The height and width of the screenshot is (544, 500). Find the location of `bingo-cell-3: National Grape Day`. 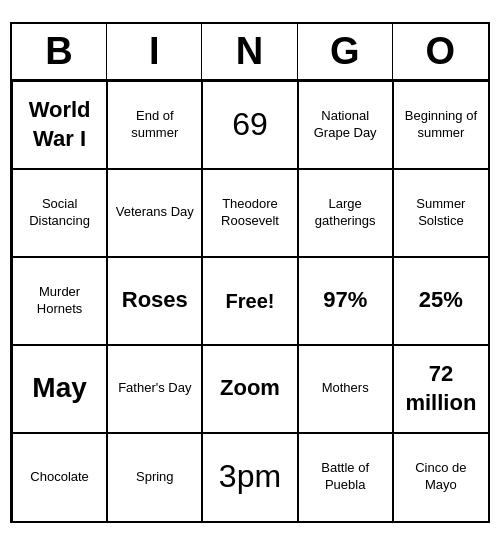

bingo-cell-3: National Grape Day is located at coordinates (346, 125).